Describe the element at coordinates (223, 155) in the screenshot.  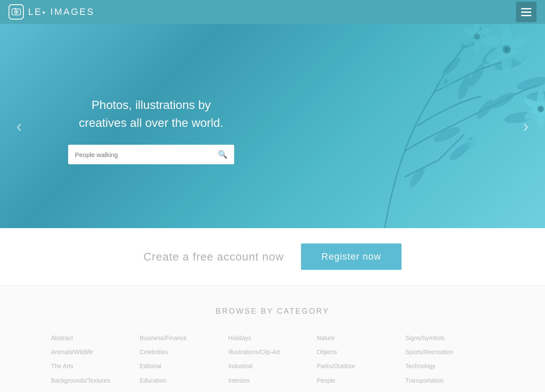
I see `search-button: 🔍` at that location.